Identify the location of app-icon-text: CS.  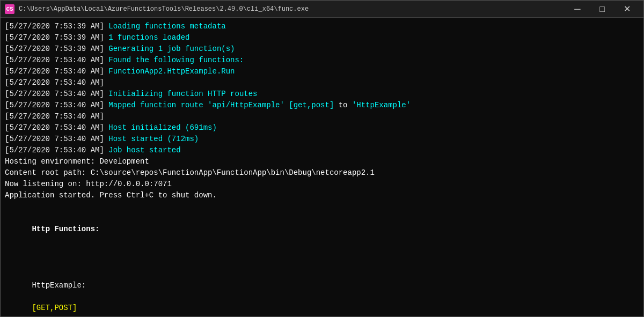
(10, 9).